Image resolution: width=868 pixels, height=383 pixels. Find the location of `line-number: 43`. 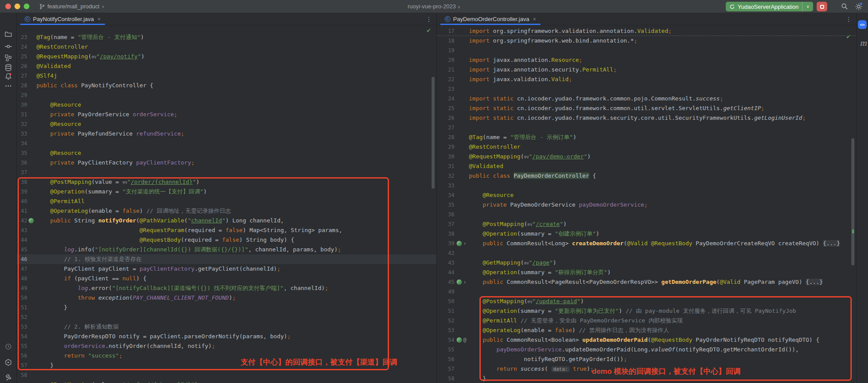

line-number: 43 is located at coordinates (446, 263).